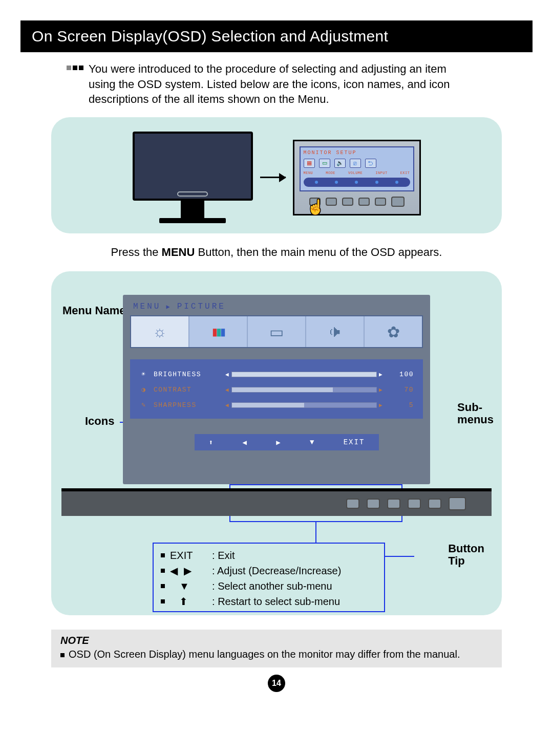 The height and width of the screenshot is (756, 553). Describe the element at coordinates (169, 307) in the screenshot. I see `chevron-right-icon: ▶` at that location.